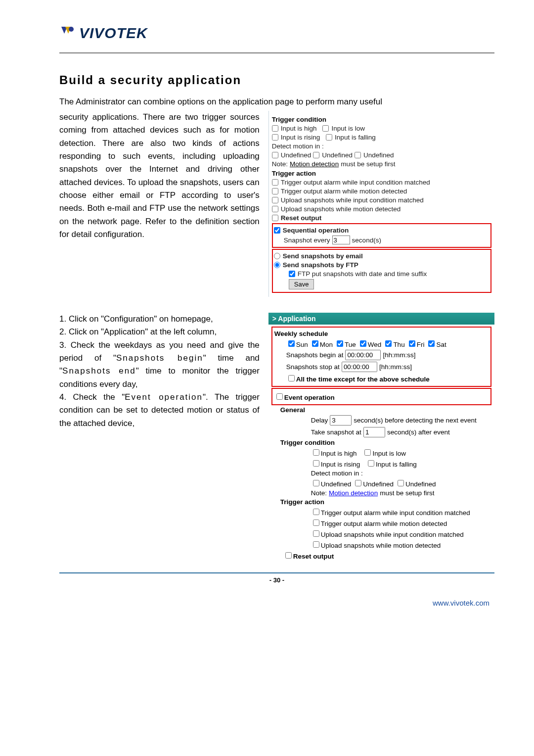  Describe the element at coordinates (348, 200) in the screenshot. I see `ta3-checkbox: Upload snapshots while input condition m…` at that location.